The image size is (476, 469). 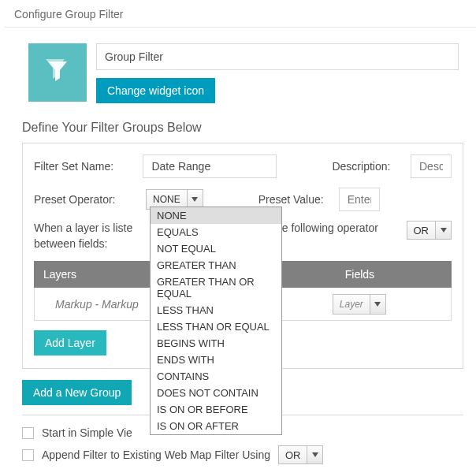 I want to click on operator-option: LESS THAN OR EQUAL, so click(x=216, y=326).